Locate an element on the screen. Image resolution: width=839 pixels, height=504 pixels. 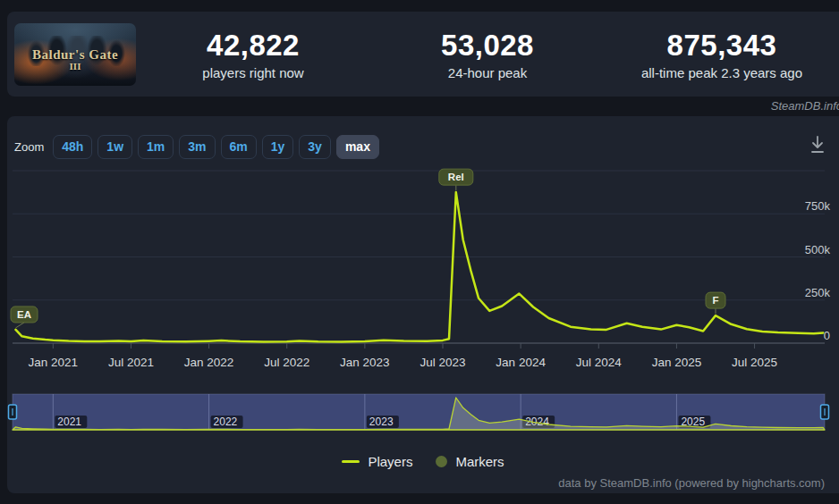
navigator-year-label: 2023 is located at coordinates (381, 422).